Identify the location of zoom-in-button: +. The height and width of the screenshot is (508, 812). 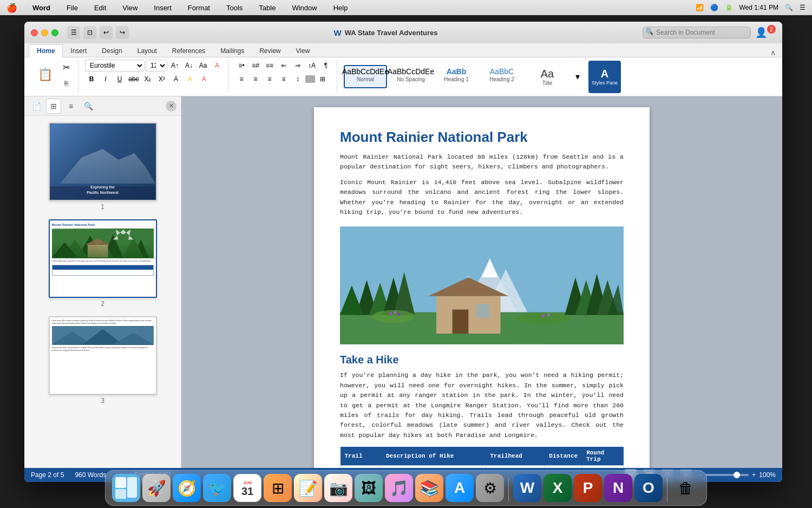
(754, 475).